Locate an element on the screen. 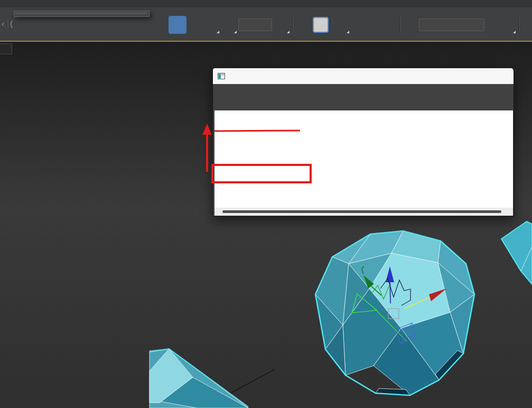 The height and width of the screenshot is (408, 532). mirror-button is located at coordinates (493, 25).